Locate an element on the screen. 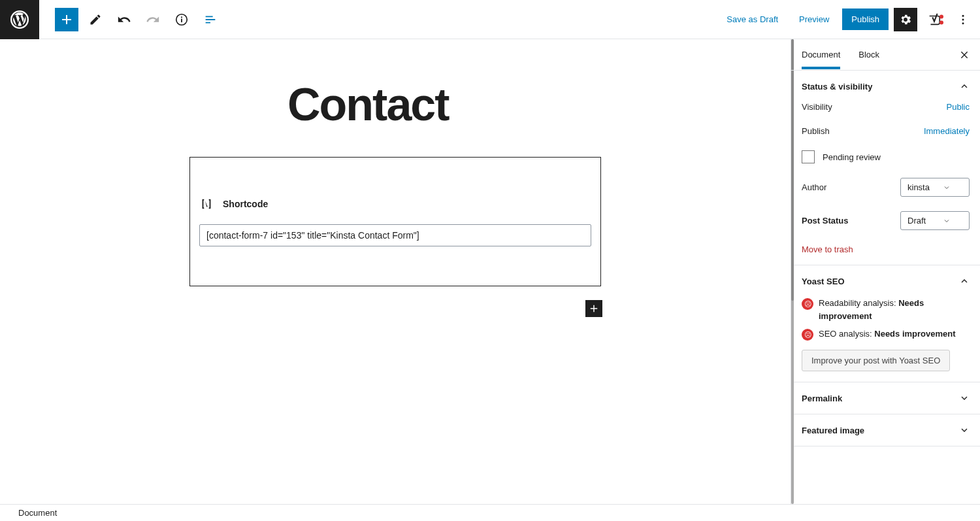 The height and width of the screenshot is (521, 980). toolbar-right: Save as Draft Preview Publish is located at coordinates (849, 20).